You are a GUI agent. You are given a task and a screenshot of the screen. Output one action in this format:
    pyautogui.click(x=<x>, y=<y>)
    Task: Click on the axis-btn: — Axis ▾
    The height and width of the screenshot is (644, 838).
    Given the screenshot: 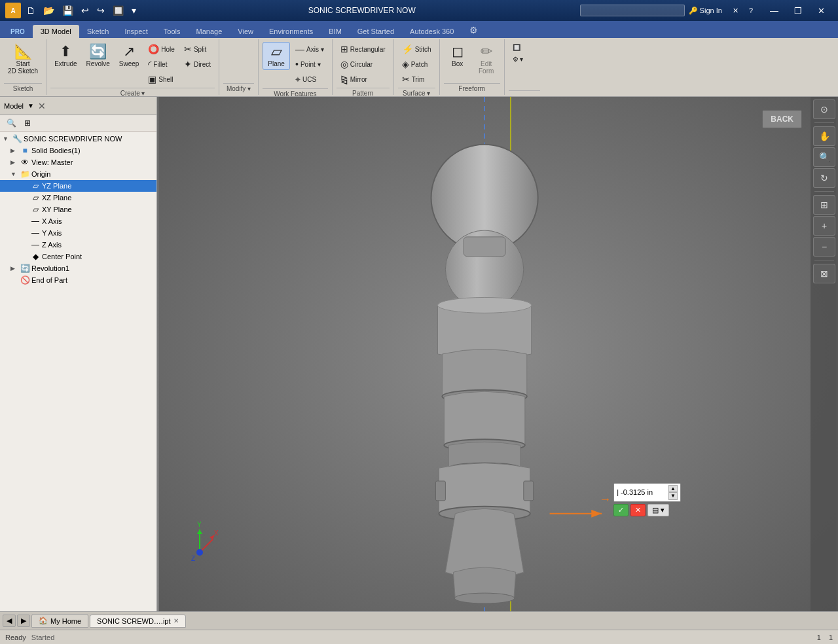 What is the action you would take?
    pyautogui.click(x=310, y=49)
    